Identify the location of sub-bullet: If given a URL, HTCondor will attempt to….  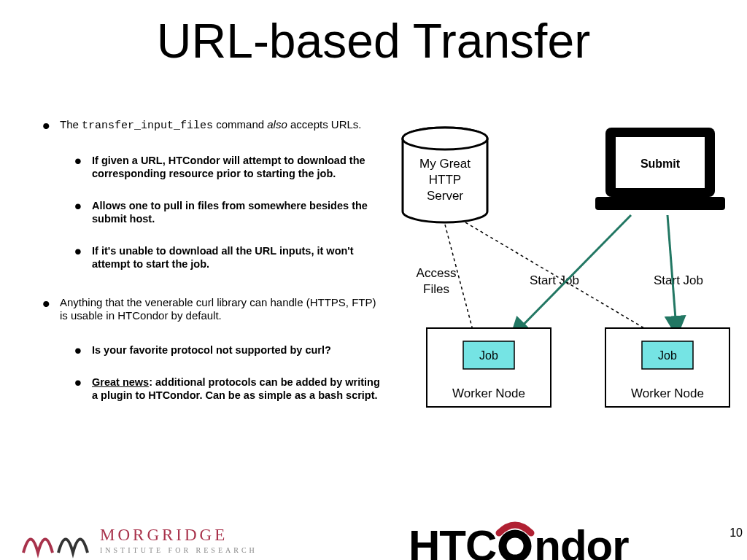
(230, 167).